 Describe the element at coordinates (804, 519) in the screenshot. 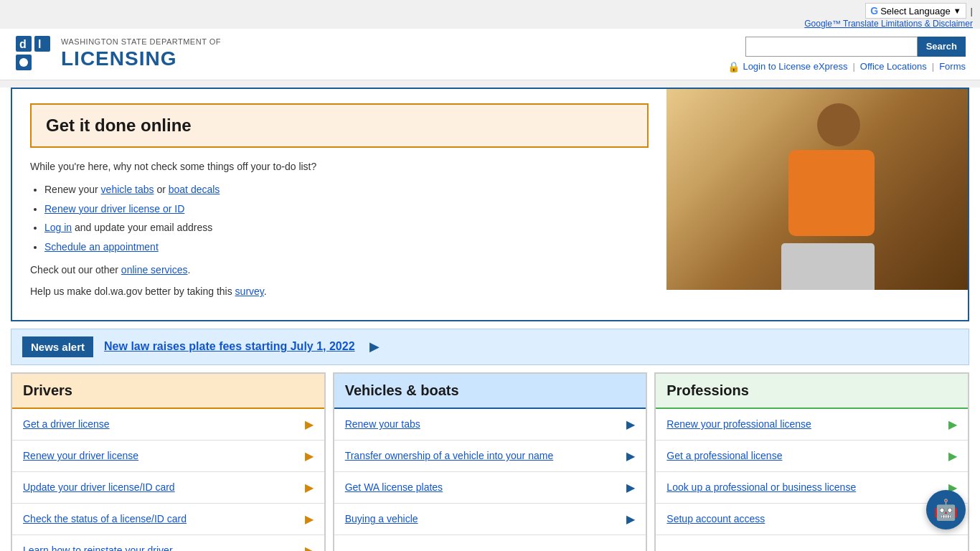

I see `setup-account-access-label: Setup account access` at that location.